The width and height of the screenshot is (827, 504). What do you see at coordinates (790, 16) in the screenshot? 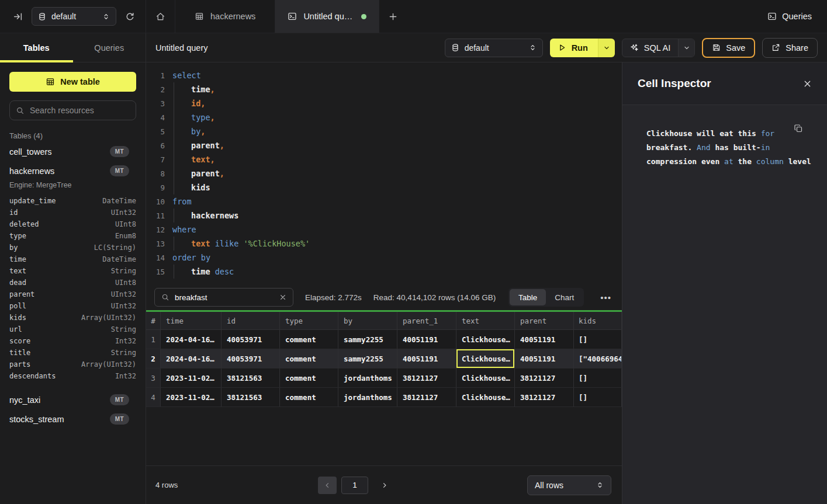
I see `queries-button: Queries` at bounding box center [790, 16].